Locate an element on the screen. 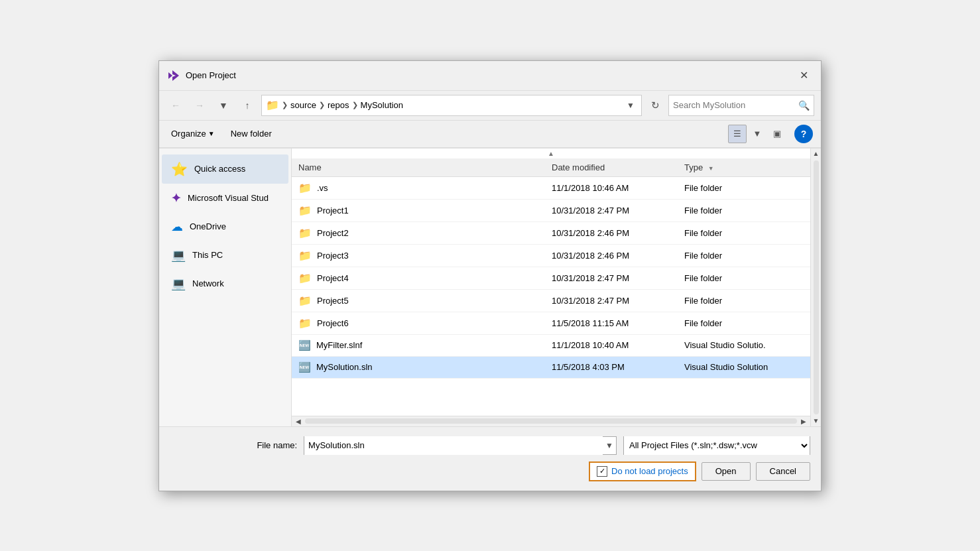  file-name: Project1 is located at coordinates (333, 211).